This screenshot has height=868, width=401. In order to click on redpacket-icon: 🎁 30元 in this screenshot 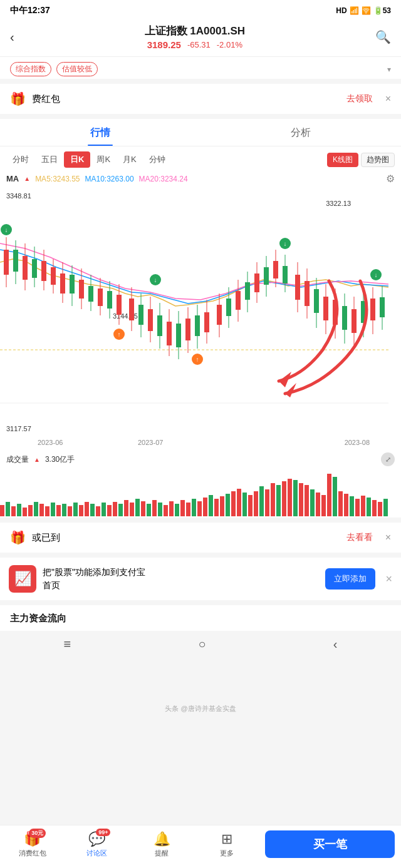, I will do `click(33, 839)`.